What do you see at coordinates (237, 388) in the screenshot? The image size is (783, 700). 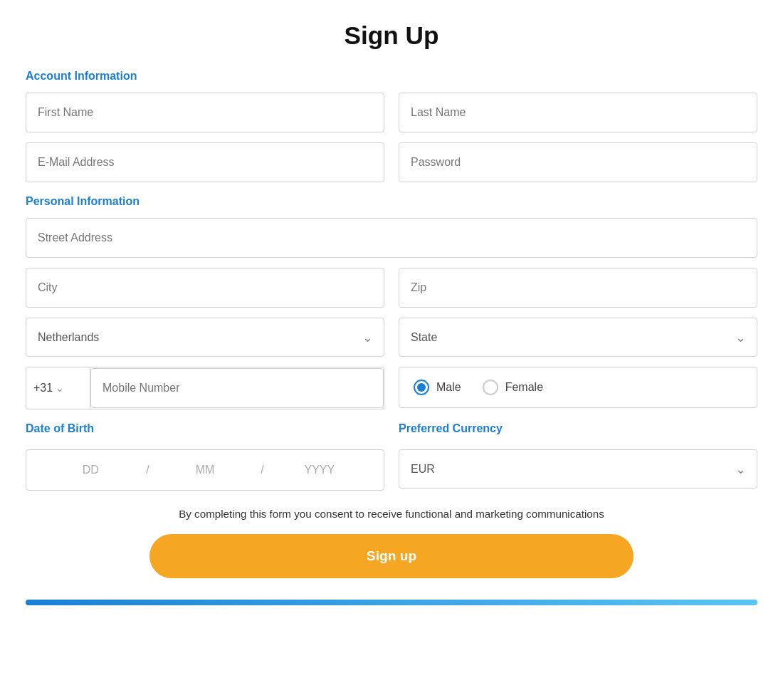 I see `phone-number-input` at bounding box center [237, 388].